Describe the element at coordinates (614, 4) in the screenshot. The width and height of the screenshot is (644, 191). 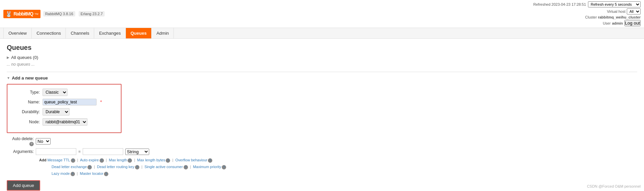
I see `refresh-select: Refresh every 5 seconds Refresh every 10…` at that location.